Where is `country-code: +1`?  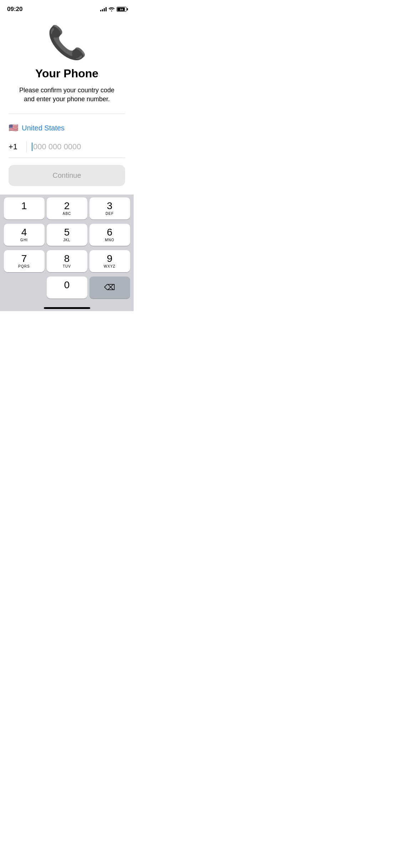 country-code: +1 is located at coordinates (15, 147).